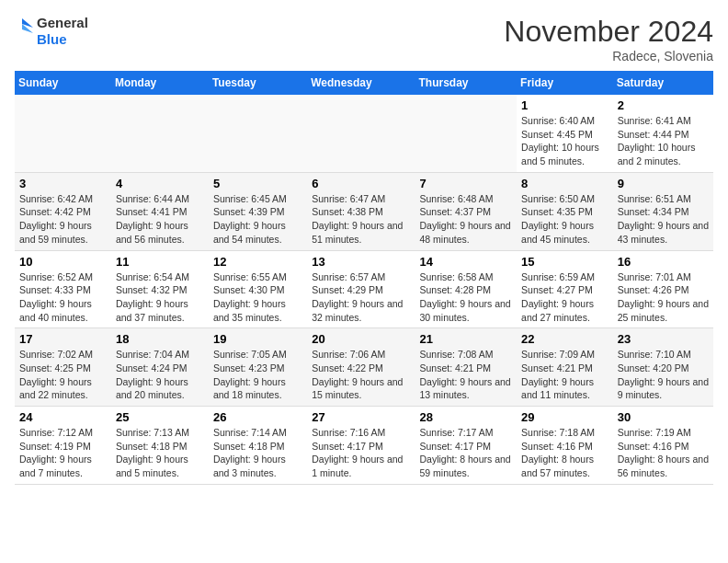  I want to click on day-info: Sunrise: 6:55 AM Sunset: 4:30 PM Dayligh…, so click(257, 298).